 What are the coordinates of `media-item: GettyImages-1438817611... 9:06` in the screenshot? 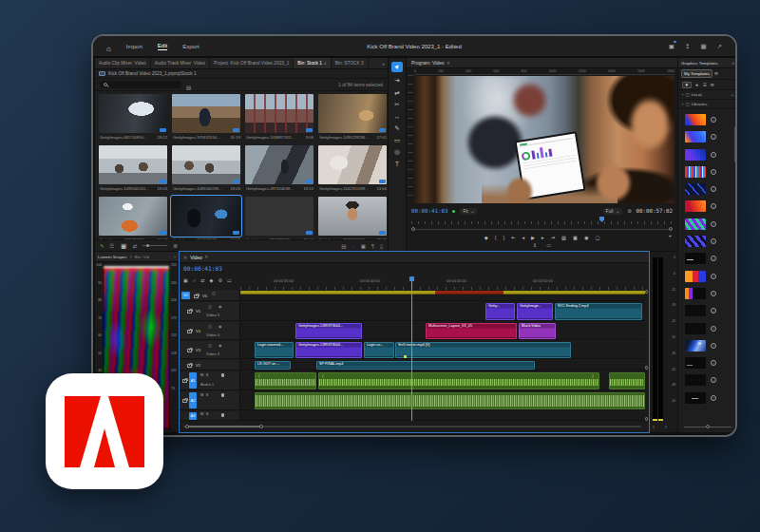 It's located at (279, 117).